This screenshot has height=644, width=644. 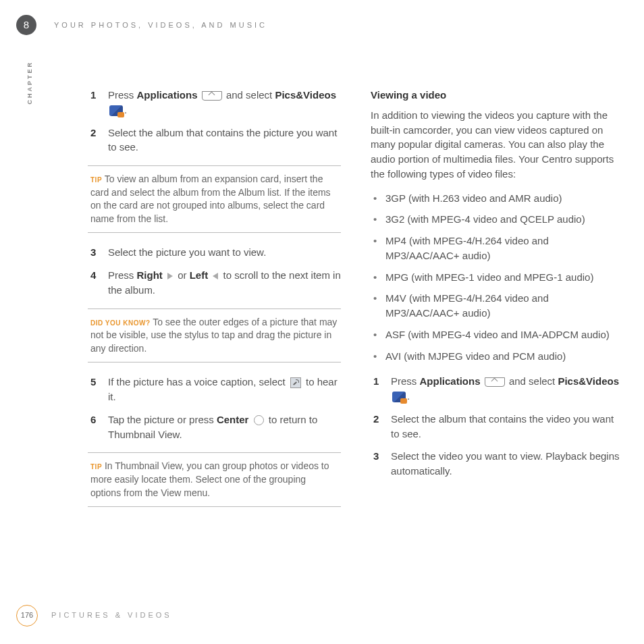 I want to click on list-item: AVI (with MJPEG video and PCM audio), so click(x=497, y=356).